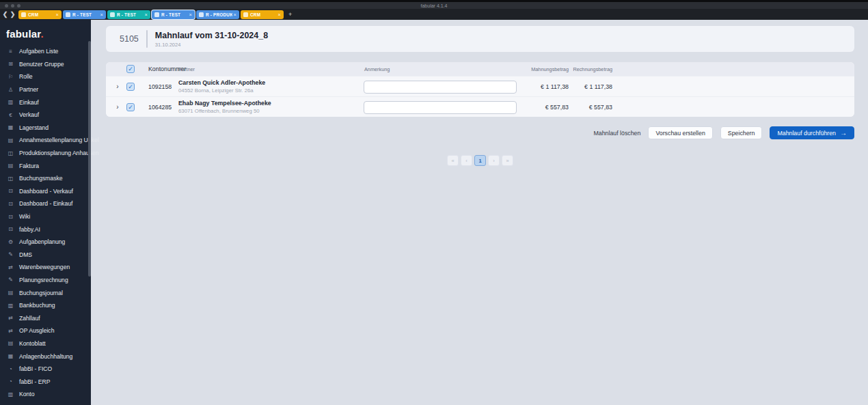 This screenshot has height=405, width=868. Describe the element at coordinates (45, 102) in the screenshot. I see `sidebar-item: ▥ Einkauf` at that location.